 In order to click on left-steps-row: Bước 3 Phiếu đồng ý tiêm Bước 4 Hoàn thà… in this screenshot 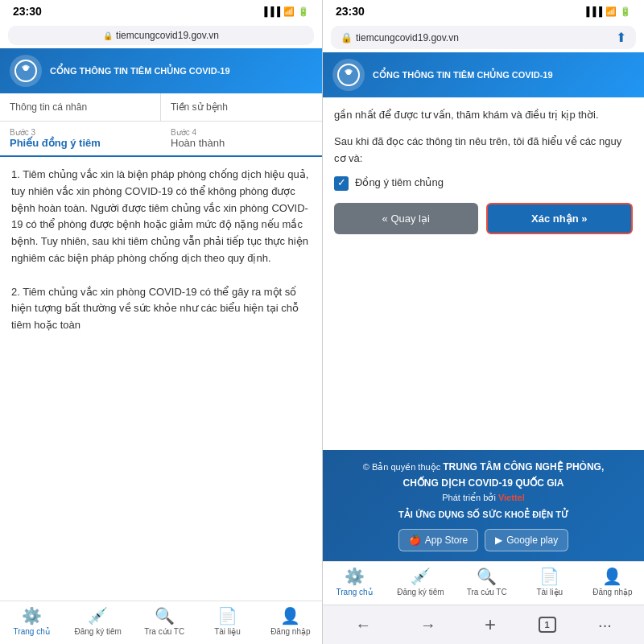, I will do `click(161, 139)`.